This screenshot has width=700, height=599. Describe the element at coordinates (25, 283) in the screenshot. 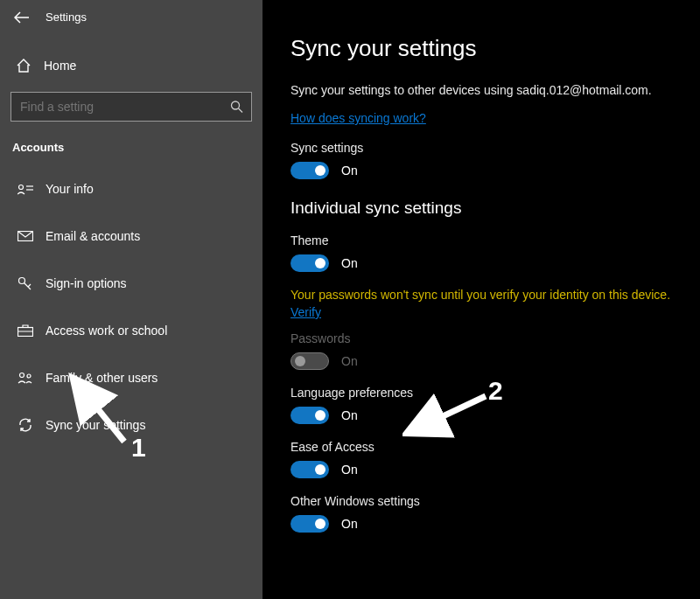

I see `key-icon` at that location.